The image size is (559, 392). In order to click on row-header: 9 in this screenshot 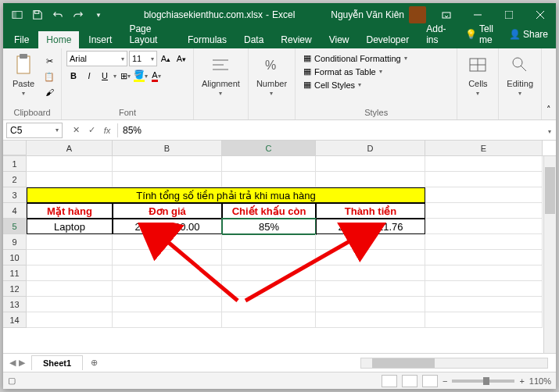, I will do `click(15, 242)`.